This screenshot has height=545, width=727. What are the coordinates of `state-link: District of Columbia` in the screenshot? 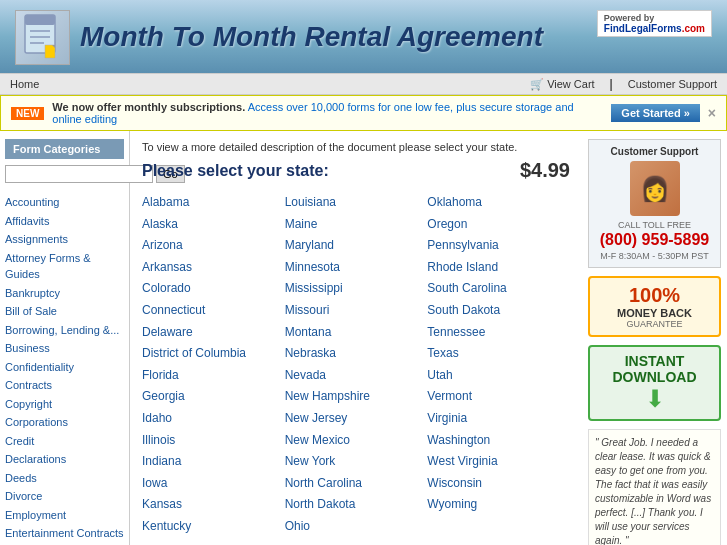 It's located at (214, 354).